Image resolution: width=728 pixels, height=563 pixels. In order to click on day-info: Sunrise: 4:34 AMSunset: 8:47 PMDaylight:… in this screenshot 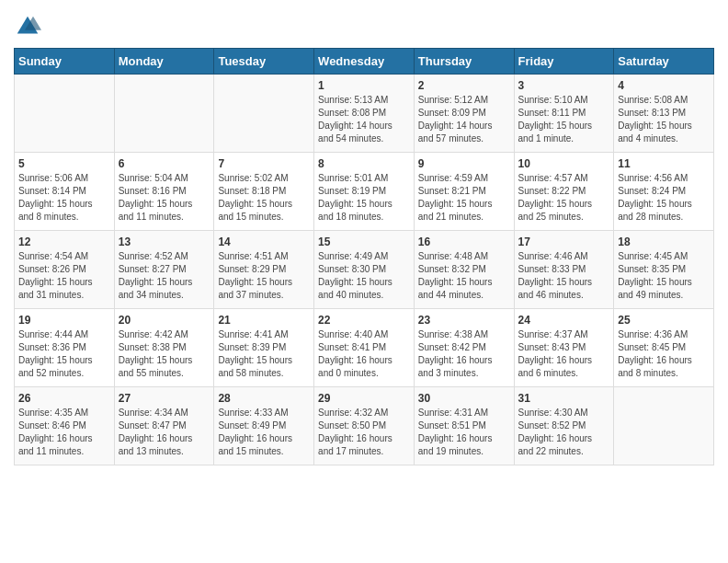, I will do `click(165, 432)`.